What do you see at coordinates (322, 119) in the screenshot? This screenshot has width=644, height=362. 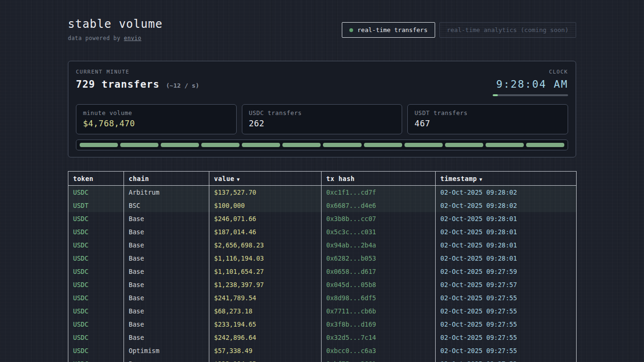 I see `stat-box-usdc-transfers: USDC transfers 262` at bounding box center [322, 119].